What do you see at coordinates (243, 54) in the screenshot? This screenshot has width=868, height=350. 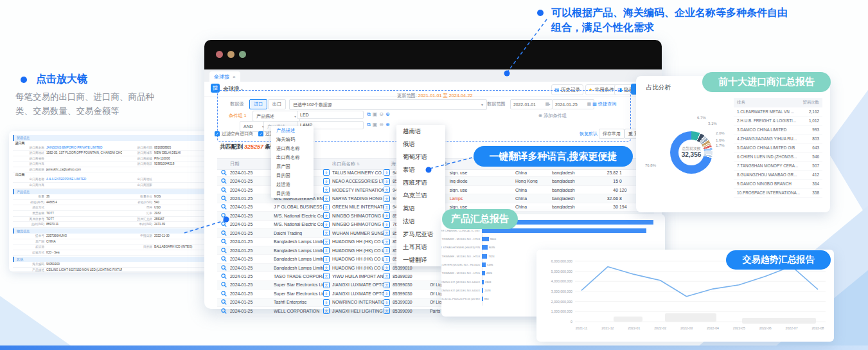 I see `maximize-window-icon` at bounding box center [243, 54].